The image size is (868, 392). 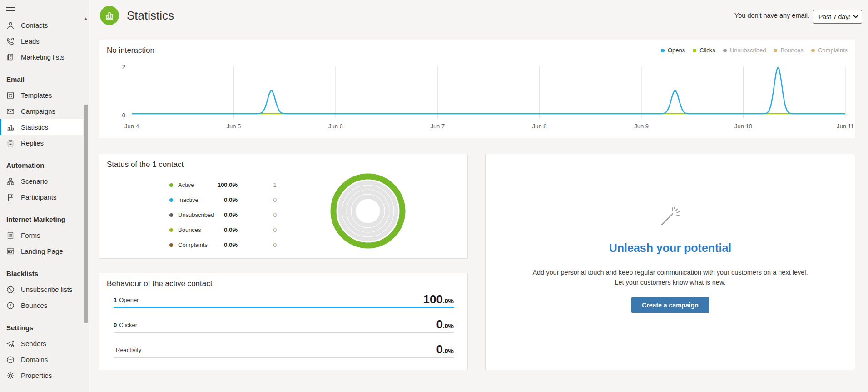 I want to click on sidebar-item-domains: Domains, so click(x=42, y=359).